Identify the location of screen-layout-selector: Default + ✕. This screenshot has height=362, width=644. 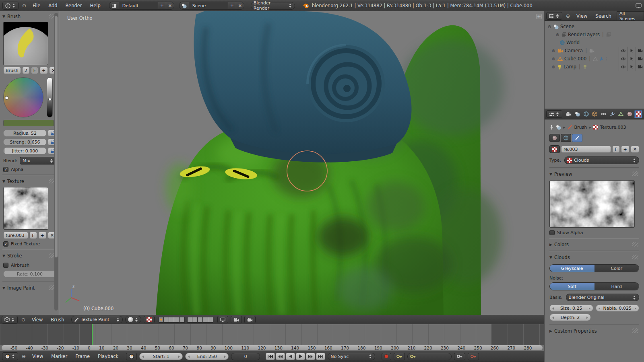
(142, 6).